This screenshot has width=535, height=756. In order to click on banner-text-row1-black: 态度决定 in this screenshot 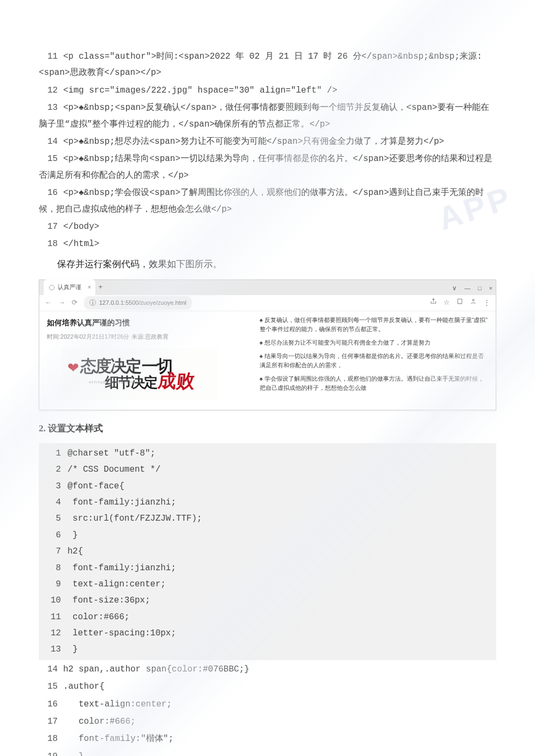, I will do `click(110, 366)`.